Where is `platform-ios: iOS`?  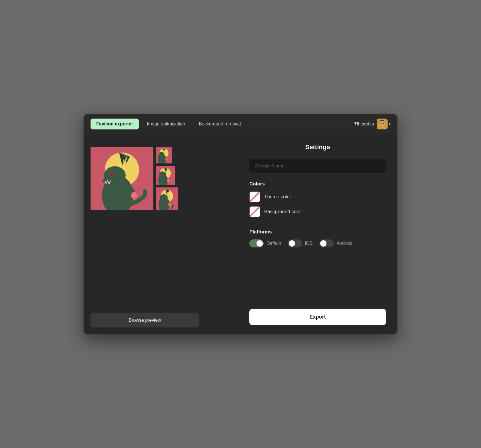
platform-ios: iOS is located at coordinates (300, 243).